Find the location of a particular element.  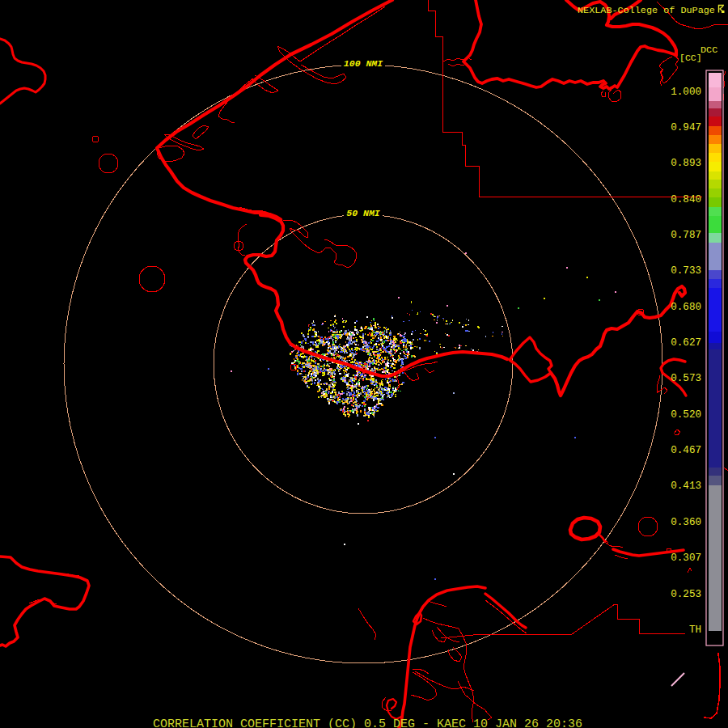

svg-text: 0.360 is located at coordinates (686, 523).